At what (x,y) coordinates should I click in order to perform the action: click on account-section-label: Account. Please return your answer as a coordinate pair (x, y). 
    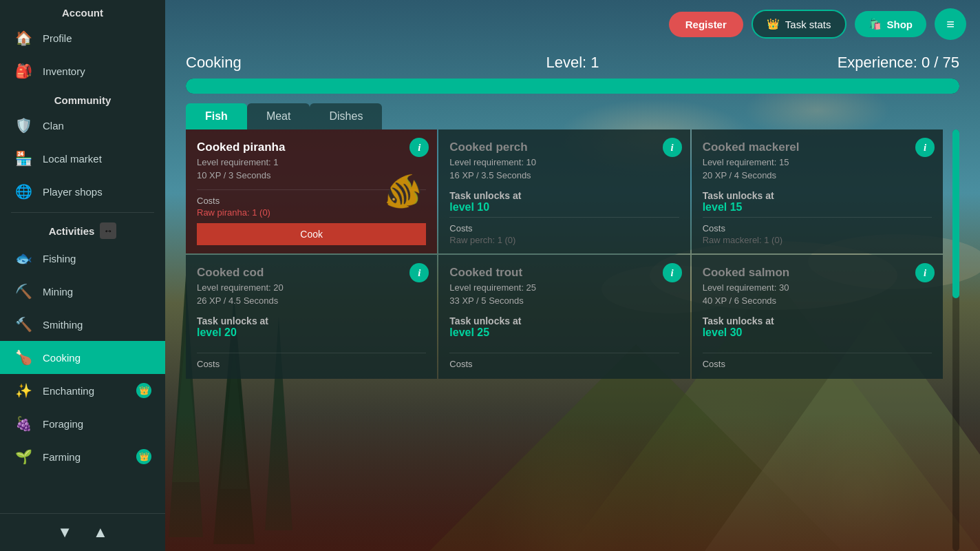
    Looking at the image, I should click on (83, 11).